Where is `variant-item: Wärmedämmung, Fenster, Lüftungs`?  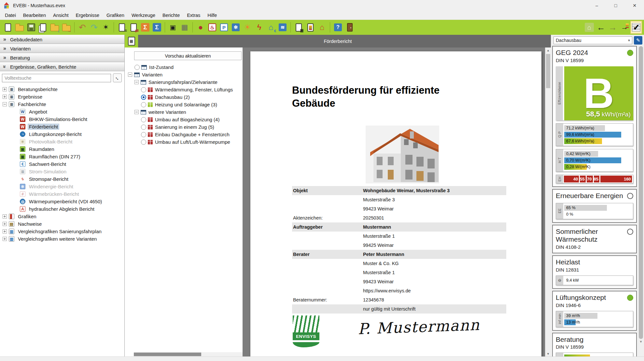 variant-item: Wärmedämmung, Fenster, Lüftungs is located at coordinates (185, 90).